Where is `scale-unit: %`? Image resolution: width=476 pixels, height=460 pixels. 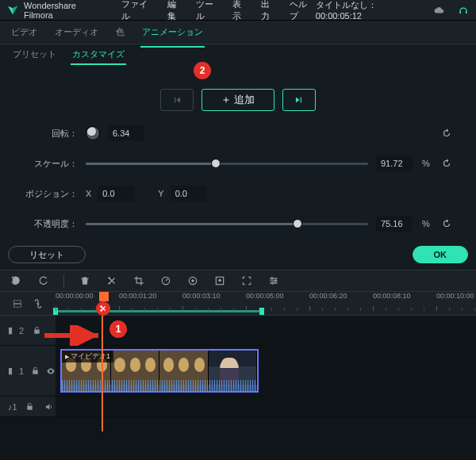
scale-unit: % is located at coordinates (426, 163).